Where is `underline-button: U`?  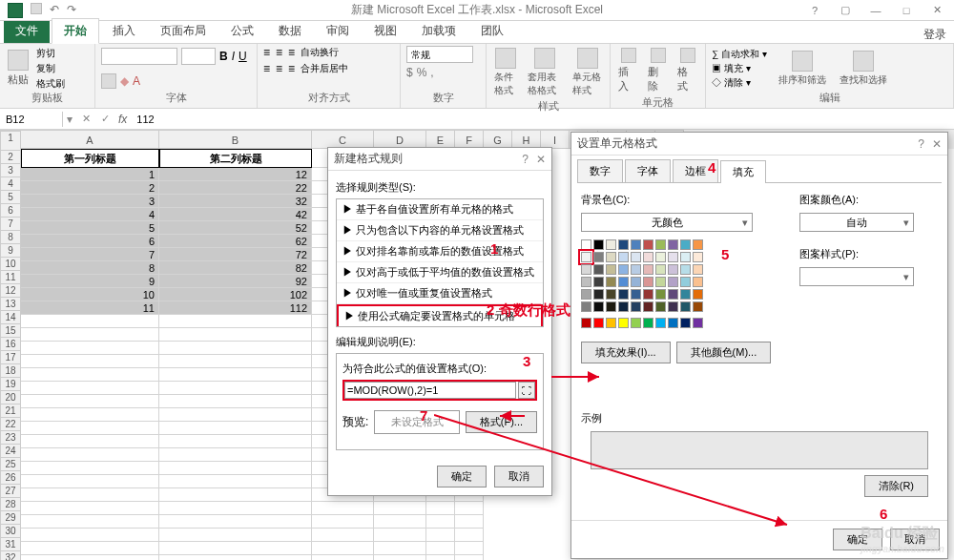 underline-button: U is located at coordinates (242, 56).